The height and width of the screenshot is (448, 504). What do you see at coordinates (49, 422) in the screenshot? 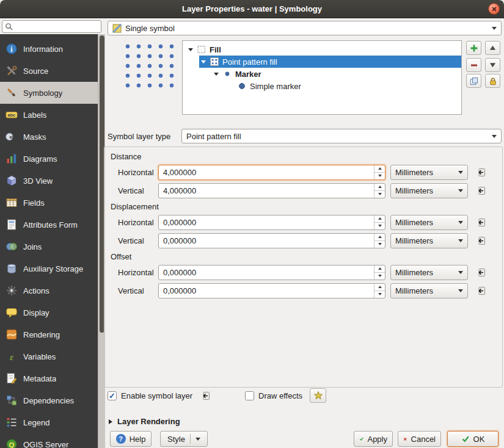
I see `sidebar-item-legend: Legend` at bounding box center [49, 422].